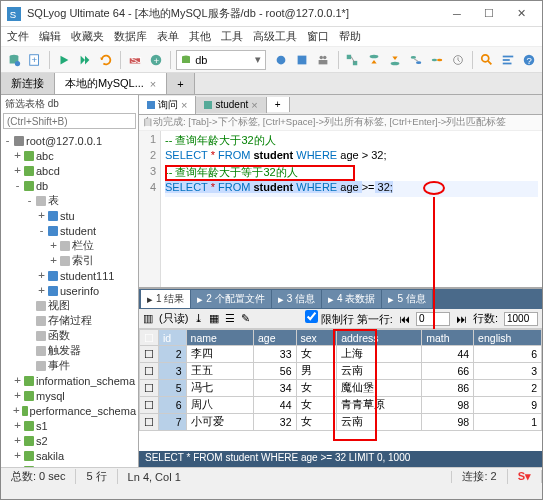 The height and width of the screenshot is (500, 543). I want to click on export-result-icon: ⤓, so click(198, 318).